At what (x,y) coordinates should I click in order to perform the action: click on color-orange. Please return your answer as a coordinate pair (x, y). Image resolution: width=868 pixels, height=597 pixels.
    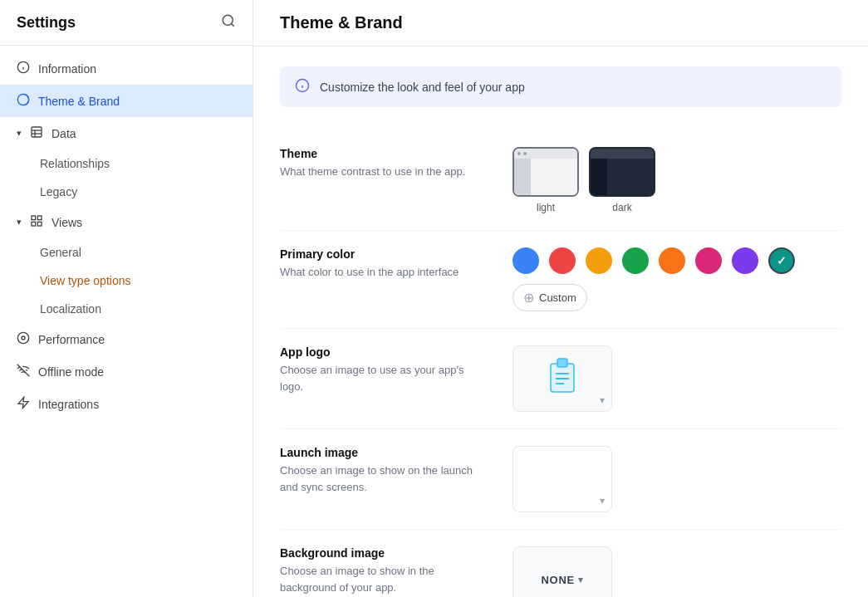
    Looking at the image, I should click on (672, 261).